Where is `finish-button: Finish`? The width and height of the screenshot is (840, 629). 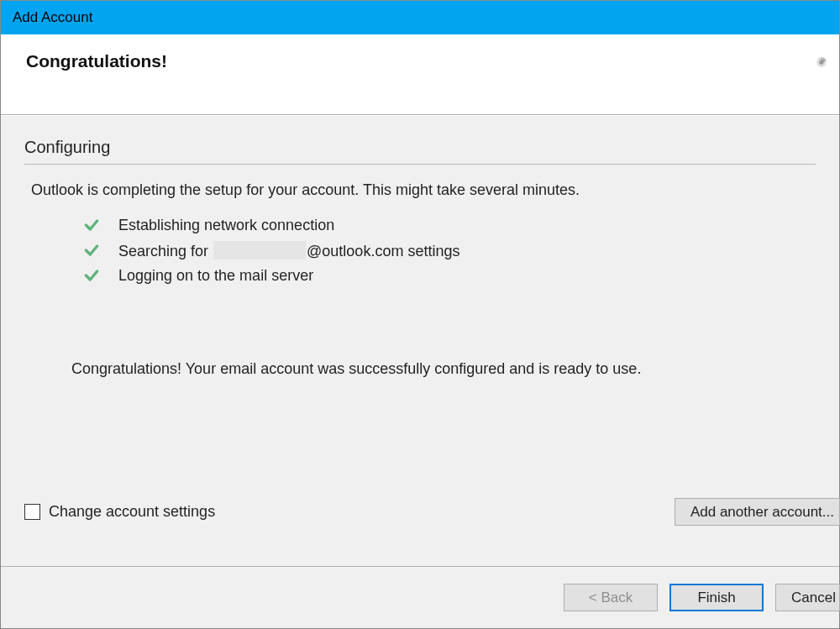
finish-button: Finish is located at coordinates (717, 598).